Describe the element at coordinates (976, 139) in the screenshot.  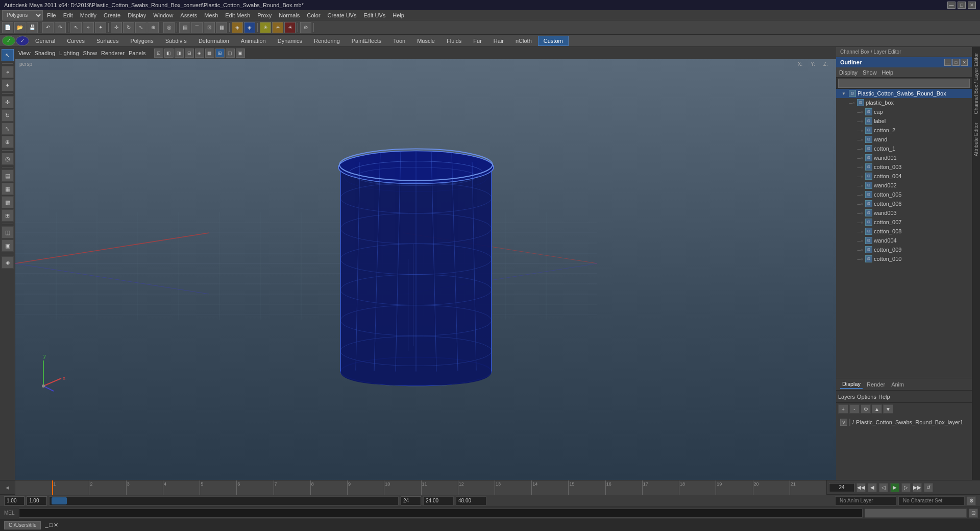
I see `attr-editor-tab-label: Attribute Editor` at that location.